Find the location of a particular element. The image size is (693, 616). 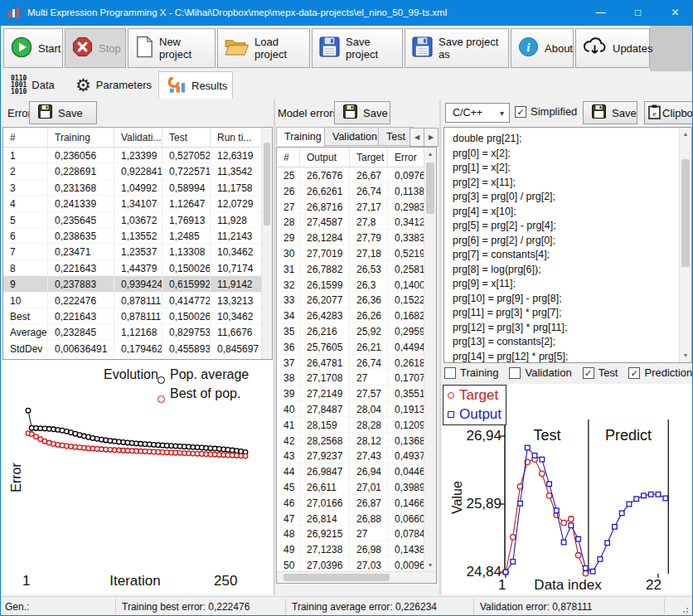

table-row: 3726,478126,740,261882 is located at coordinates (356, 363).